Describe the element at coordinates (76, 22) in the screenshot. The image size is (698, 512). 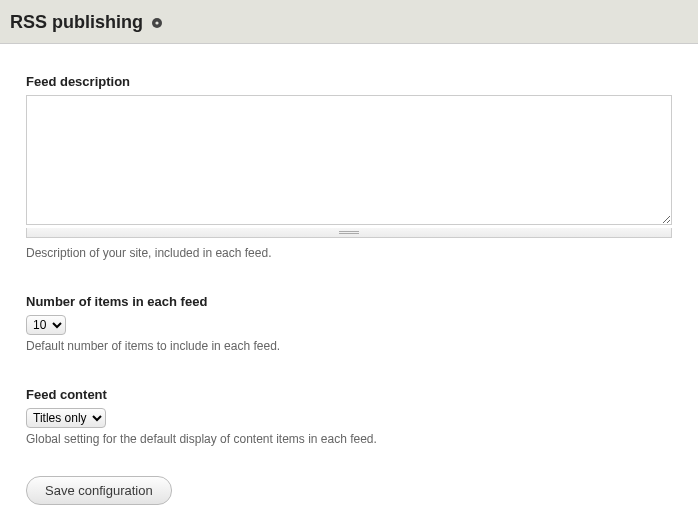
I see `page-title: RSS publishing` at that location.